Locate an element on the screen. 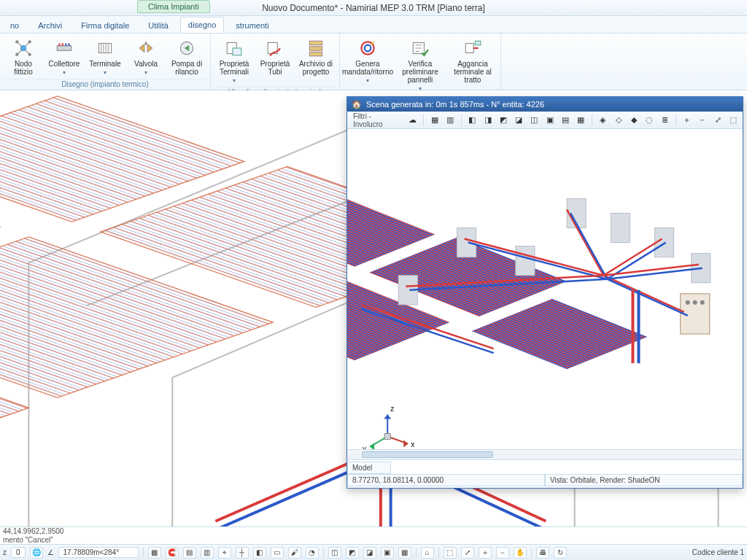  status-bar: z 0 🌐 ∠ 17.78809m<284° ▦ 🧲 ▤ ▥ ⌖ ┼ ◧ ▭ 🖌… is located at coordinates (374, 552).